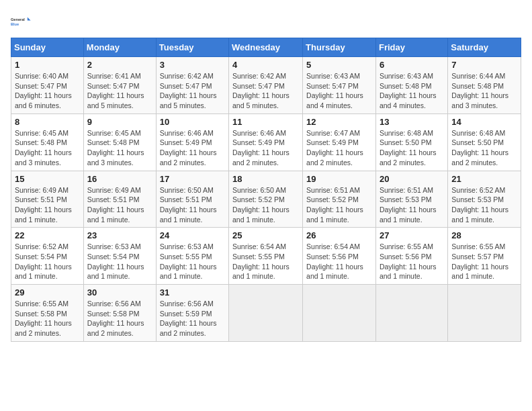 The image size is (532, 411). What do you see at coordinates (266, 262) in the screenshot?
I see `day-info: Sunrise: 6:54 AM Sunset: 5:55 PM Dayligh…` at bounding box center [266, 262].